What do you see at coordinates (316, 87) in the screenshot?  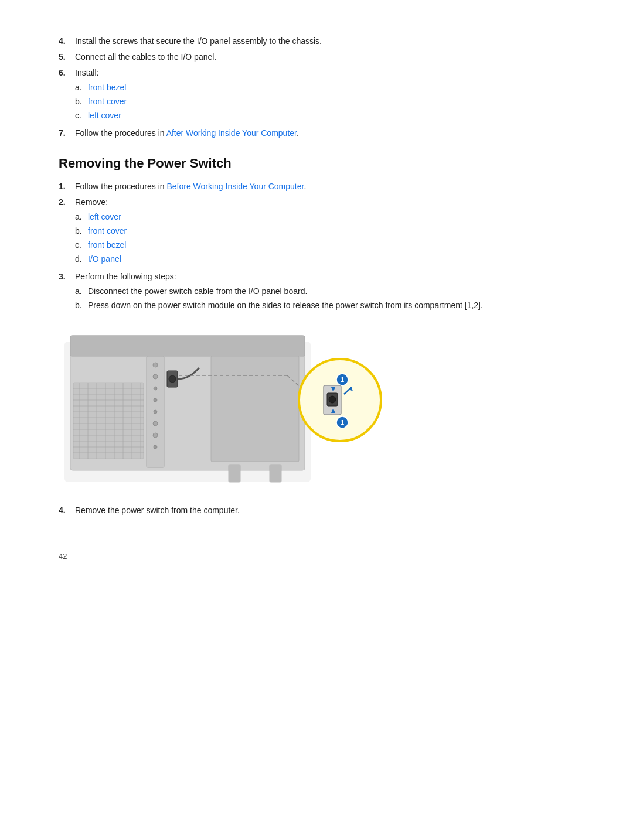 I see `install-steps-list: 4. Install the screws that secure the I/…` at bounding box center [316, 87].